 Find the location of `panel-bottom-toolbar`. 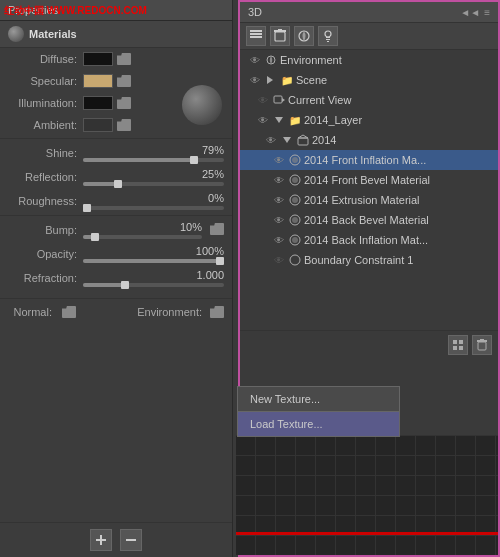

panel-bottom-toolbar is located at coordinates (116, 540).